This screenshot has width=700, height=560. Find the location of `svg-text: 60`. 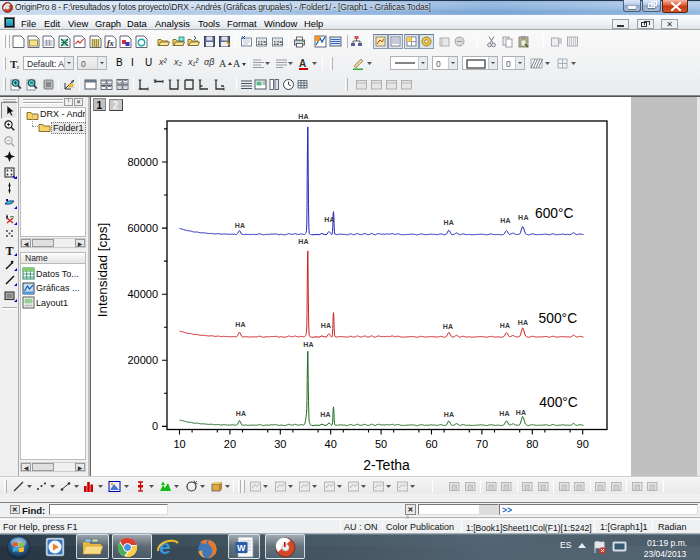

svg-text: 60 is located at coordinates (431, 444).